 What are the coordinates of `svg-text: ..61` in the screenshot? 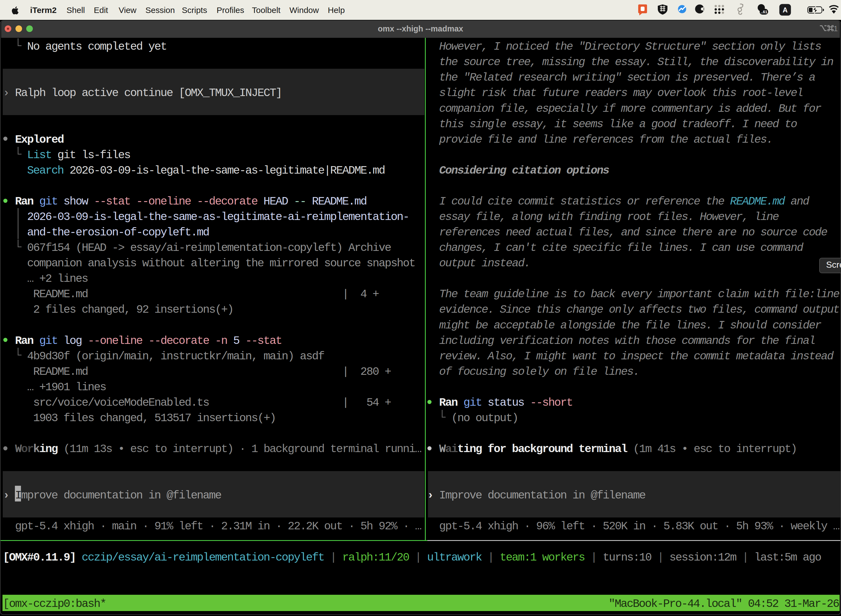 It's located at (764, 12).